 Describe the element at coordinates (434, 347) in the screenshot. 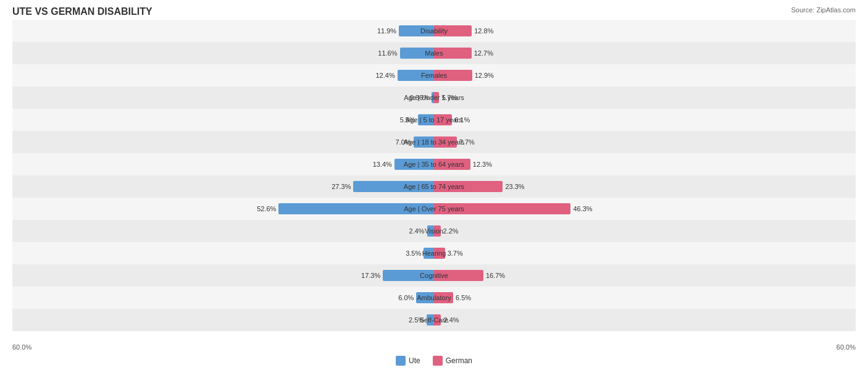

I see `axis-row: 60.0% 60.0%` at that location.